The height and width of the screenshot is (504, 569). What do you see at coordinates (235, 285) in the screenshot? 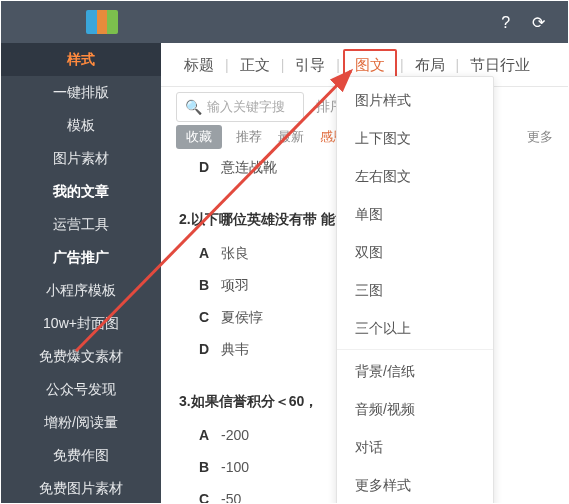
I see `option-text: 项羽` at bounding box center [235, 285].